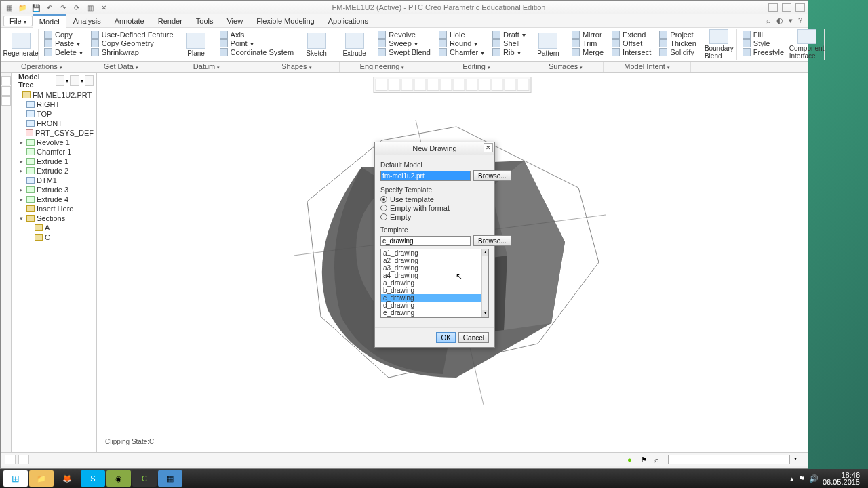 The height and width of the screenshot is (488, 868). What do you see at coordinates (678, 43) in the screenshot?
I see `ribbon-thicken: Thicken` at bounding box center [678, 43].